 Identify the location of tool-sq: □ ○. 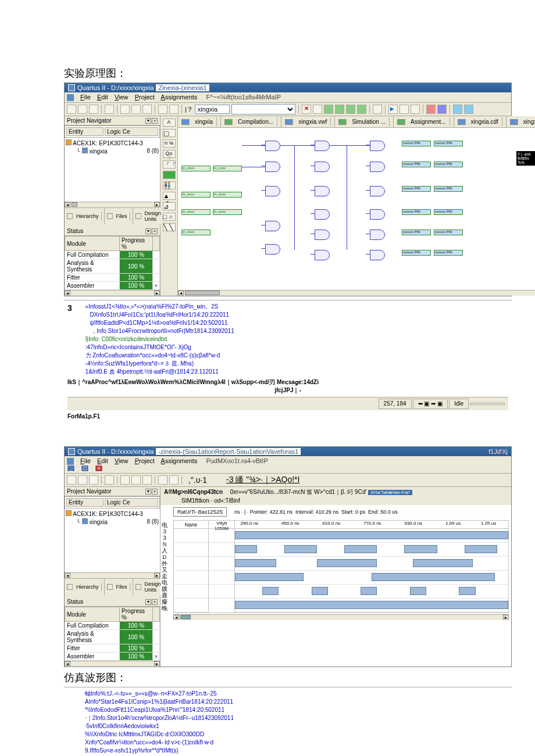
(169, 217).